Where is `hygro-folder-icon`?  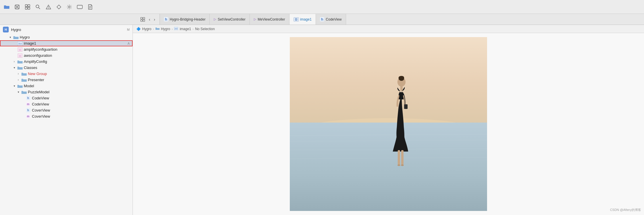 hygro-folder-icon is located at coordinates (16, 37).